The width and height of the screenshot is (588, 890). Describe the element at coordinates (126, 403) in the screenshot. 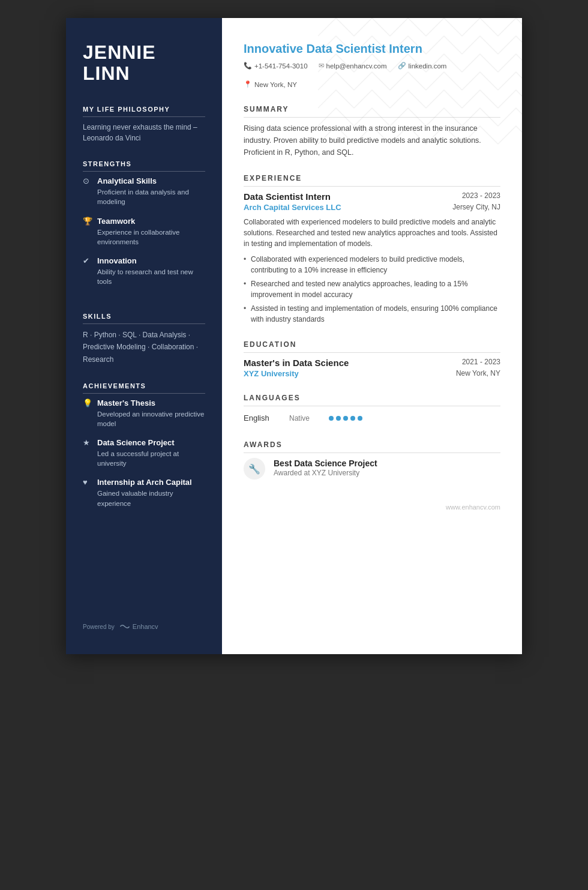

I see `achievement-thesis-name: Master's Thesis` at that location.